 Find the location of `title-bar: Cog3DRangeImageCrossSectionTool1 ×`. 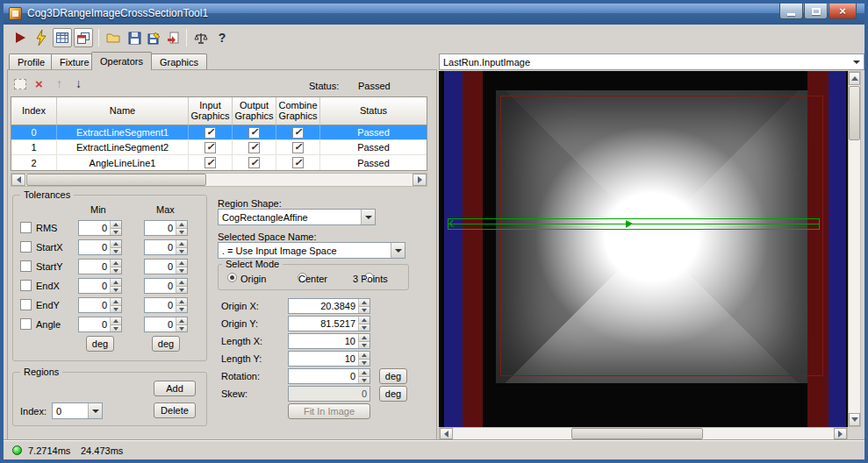

title-bar: Cog3DRangeImageCrossSectionTool1 × is located at coordinates (434, 14).